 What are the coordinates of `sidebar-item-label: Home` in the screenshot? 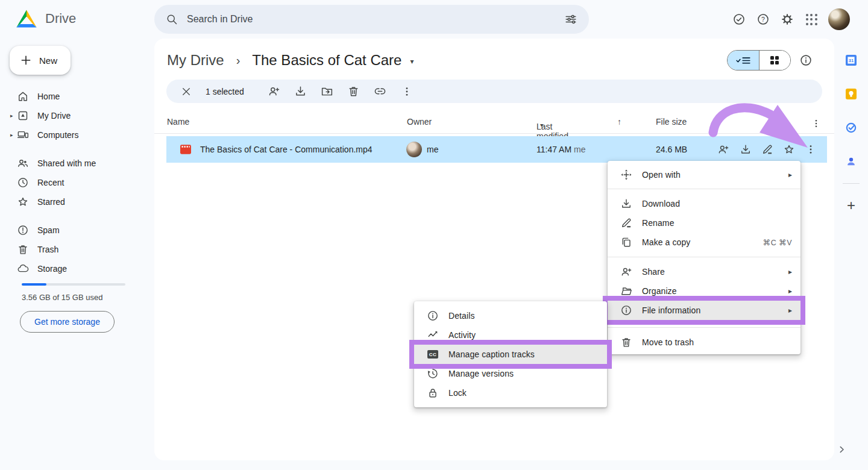 It's located at (48, 96).